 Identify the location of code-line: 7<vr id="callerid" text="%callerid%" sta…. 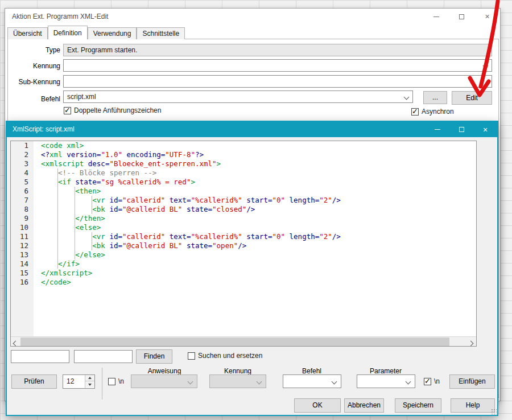
(243, 200).